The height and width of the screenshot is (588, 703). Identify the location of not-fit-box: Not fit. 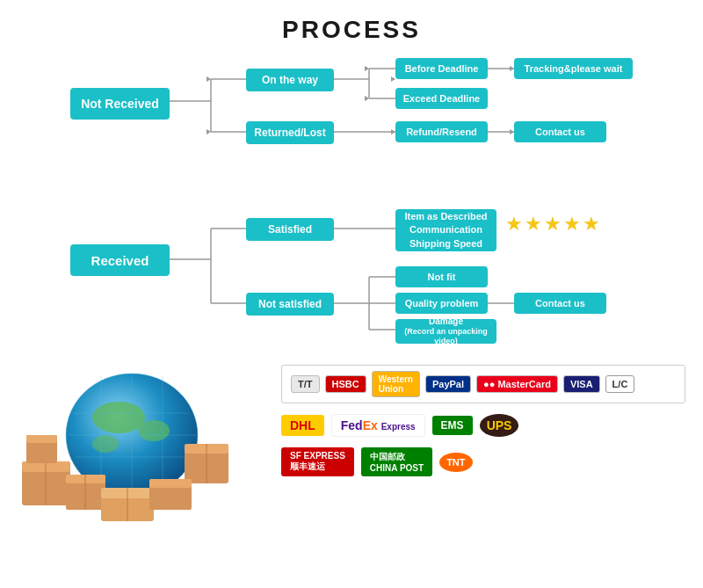
(441, 277).